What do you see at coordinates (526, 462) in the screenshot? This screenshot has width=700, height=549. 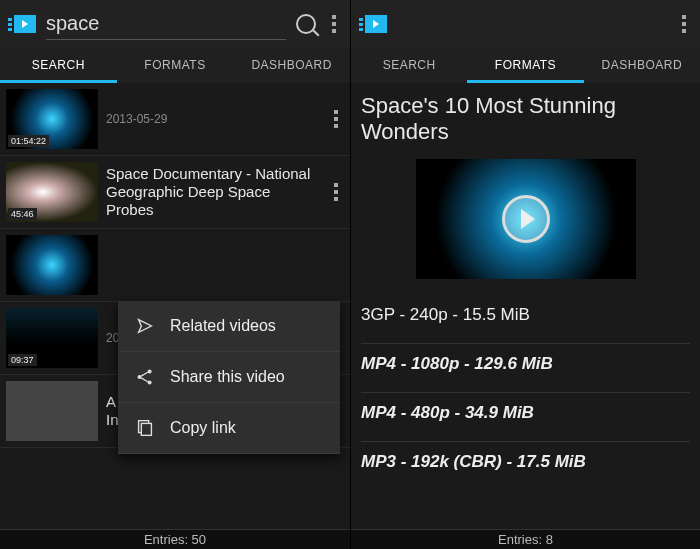 I see `format-option: MP3 - 192k (CBR) - 17.5 MiB` at bounding box center [526, 462].